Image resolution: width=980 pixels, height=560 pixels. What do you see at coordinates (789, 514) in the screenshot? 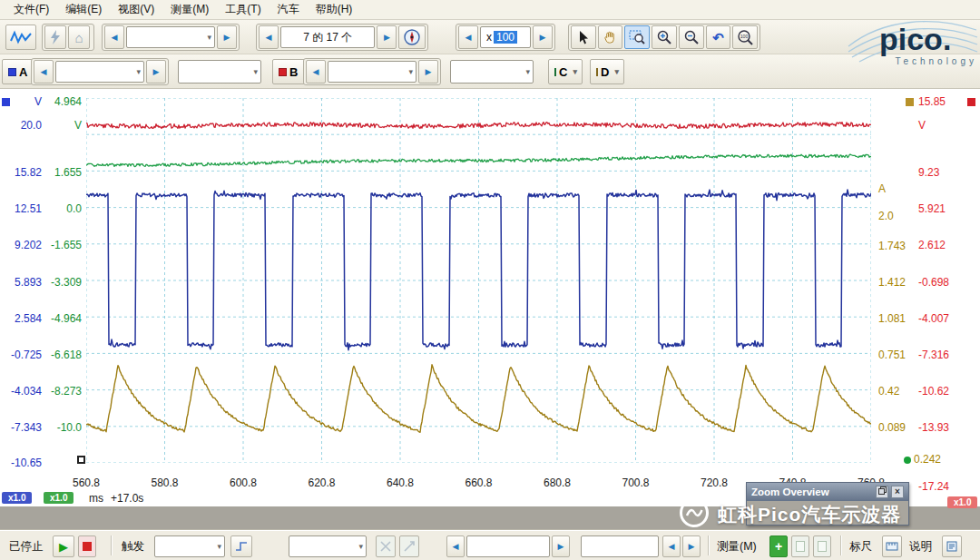
I see `watermark: 虹科Pico汽车示波器` at bounding box center [789, 514].